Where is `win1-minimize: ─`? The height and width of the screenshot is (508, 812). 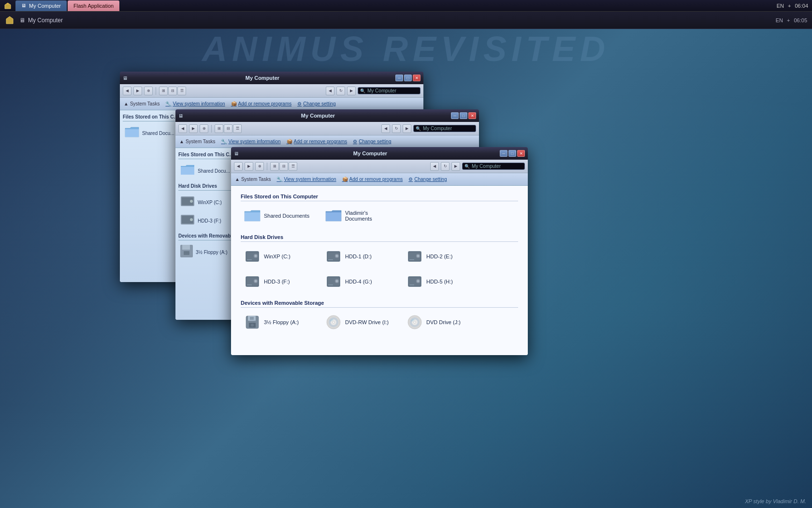 win1-minimize: ─ is located at coordinates (399, 78).